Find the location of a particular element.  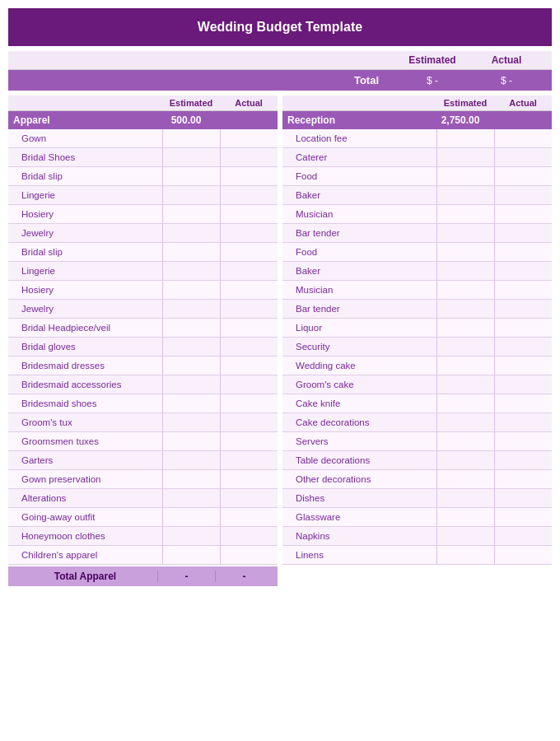

list-item: Alterations is located at coordinates (86, 498).